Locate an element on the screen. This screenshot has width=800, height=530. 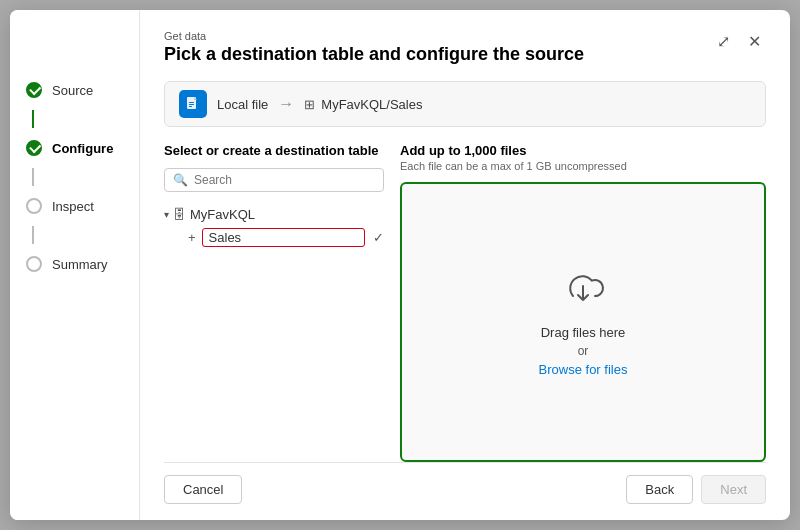
cloud-upload-icon is located at coordinates (583, 292).